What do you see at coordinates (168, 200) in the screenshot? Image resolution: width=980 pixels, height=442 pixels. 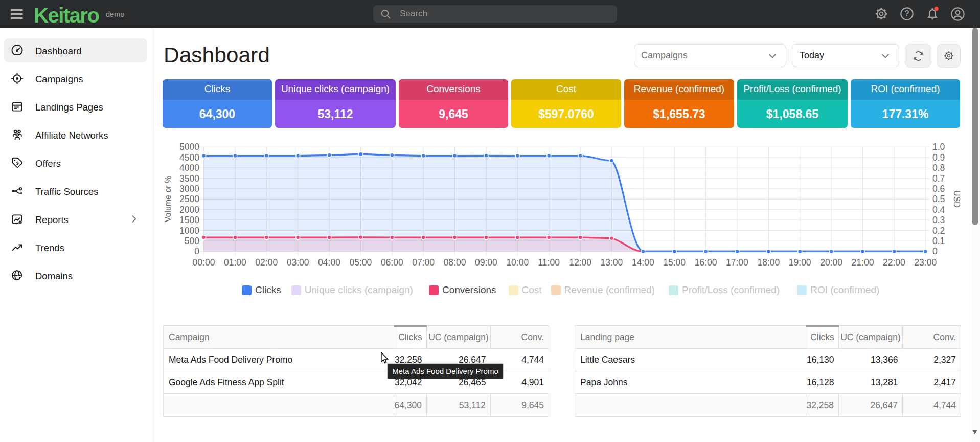 I see `svg-text: Volume or %` at bounding box center [168, 200].